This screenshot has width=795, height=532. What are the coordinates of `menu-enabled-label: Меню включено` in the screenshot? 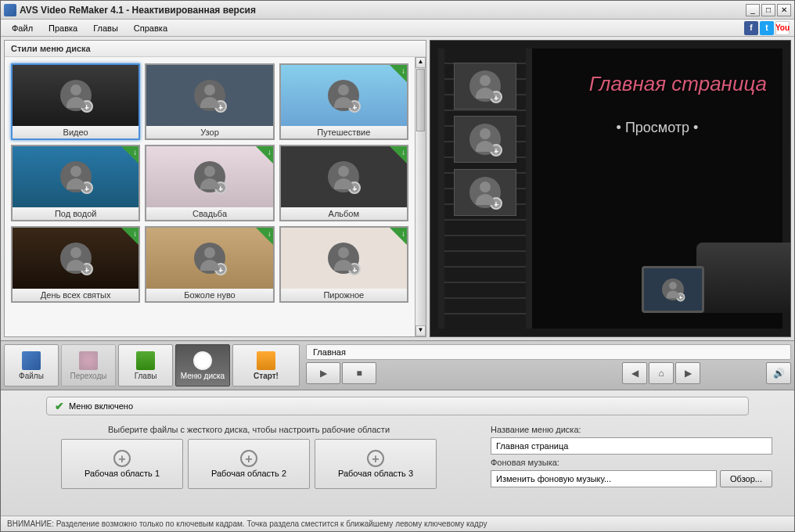 It's located at (101, 406).